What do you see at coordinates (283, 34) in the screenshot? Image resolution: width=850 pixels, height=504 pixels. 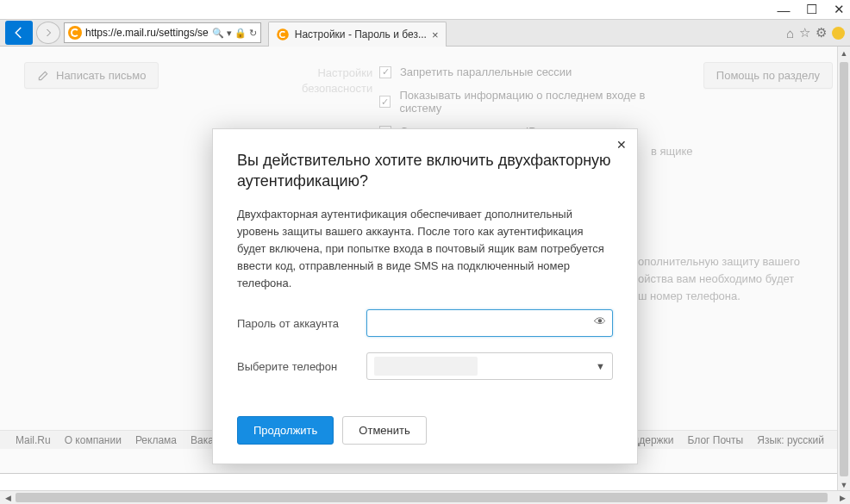 I see `tab-favicon` at bounding box center [283, 34].